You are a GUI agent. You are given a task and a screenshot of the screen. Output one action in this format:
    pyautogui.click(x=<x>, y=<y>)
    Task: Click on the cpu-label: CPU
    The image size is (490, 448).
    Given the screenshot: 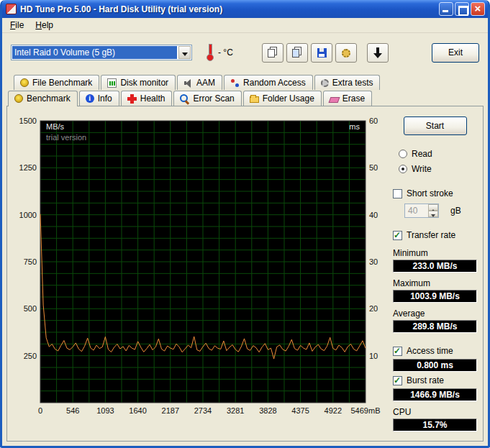 What is the action you would take?
    pyautogui.click(x=435, y=412)
    